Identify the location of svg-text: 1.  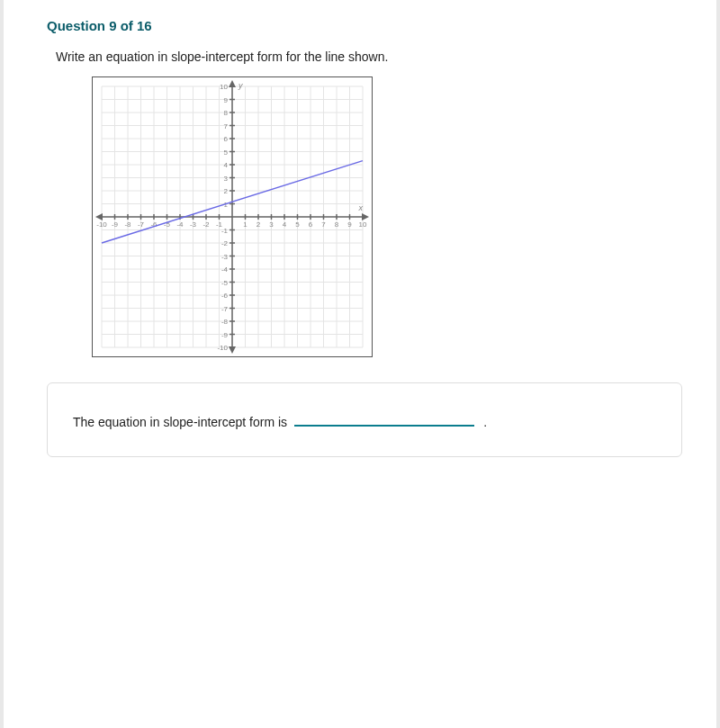
(245, 225).